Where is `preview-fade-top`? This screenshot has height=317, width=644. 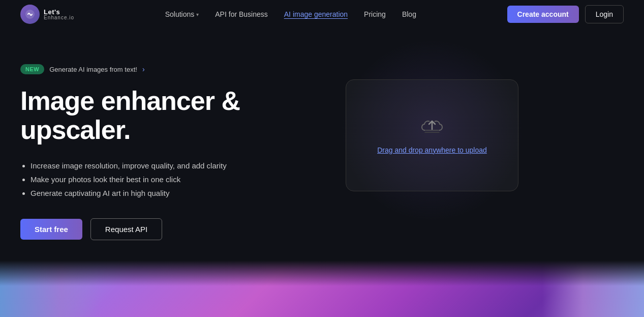 preview-fade-top is located at coordinates (322, 273).